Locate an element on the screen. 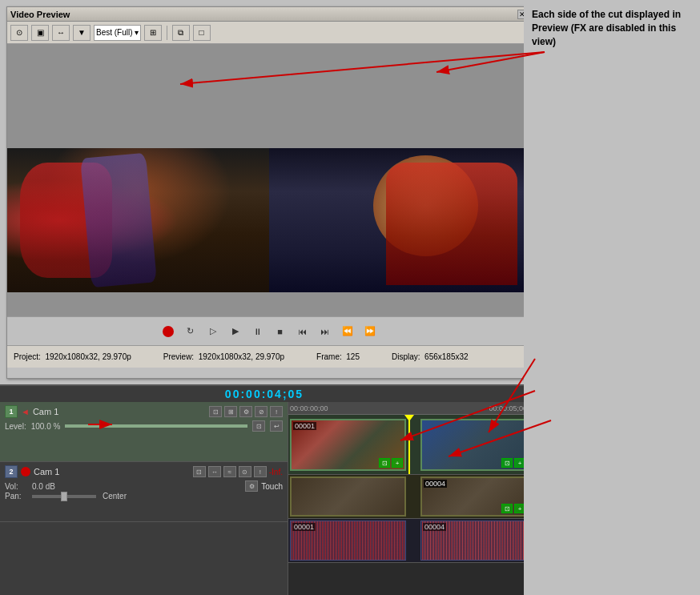 This screenshot has width=700, height=595. audio-clip-left: 00001 is located at coordinates (348, 541).